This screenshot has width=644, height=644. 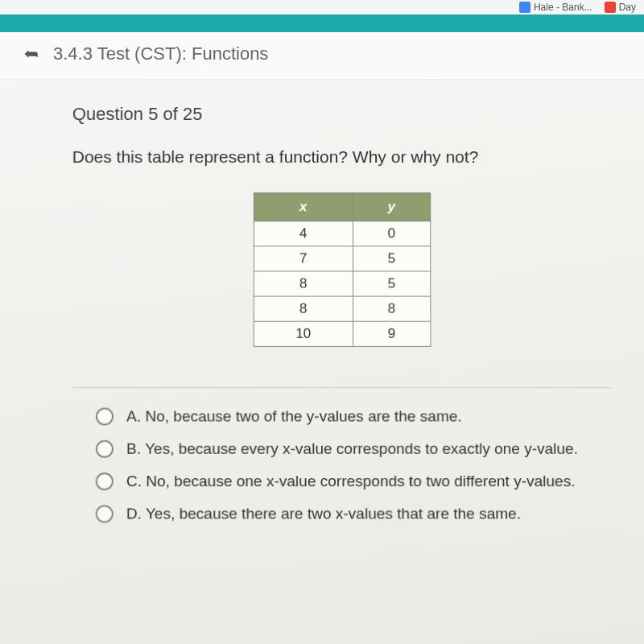 I want to click on option-d: D. Yes, because there are two x-values t…, so click(x=354, y=514).